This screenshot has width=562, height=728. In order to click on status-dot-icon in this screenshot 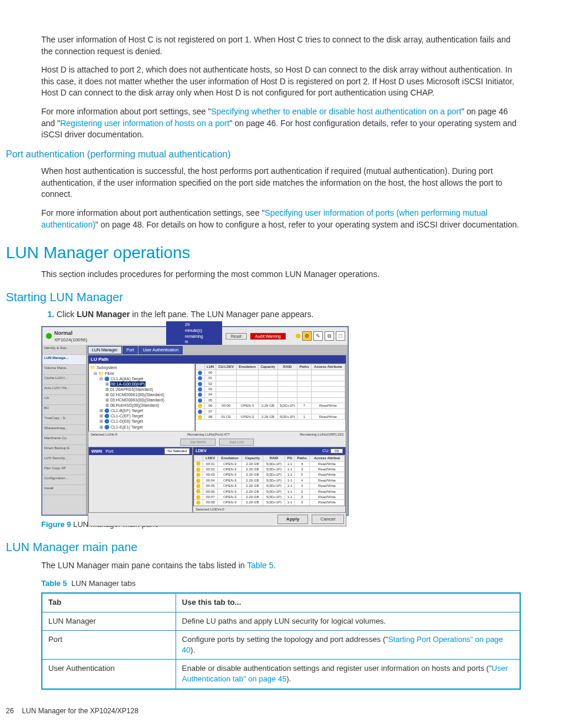, I will do `click(298, 336)`.